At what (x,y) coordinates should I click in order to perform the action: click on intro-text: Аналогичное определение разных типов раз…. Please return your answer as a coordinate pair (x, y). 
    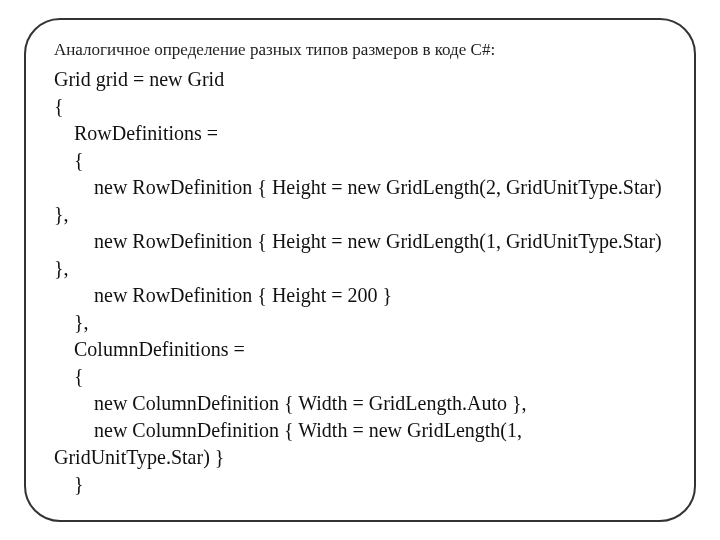
    Looking at the image, I should click on (360, 50).